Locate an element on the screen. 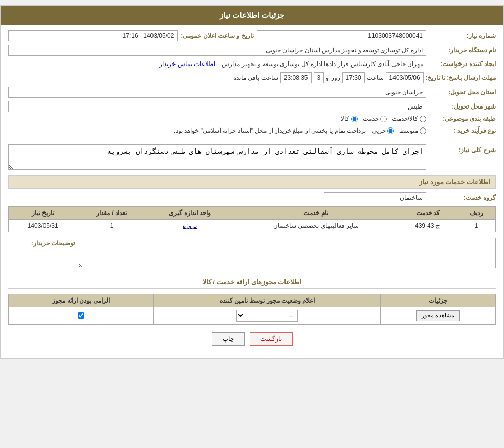 The width and height of the screenshot is (504, 448). tozihat-row: توضیحات خریدار: is located at coordinates (252, 254).